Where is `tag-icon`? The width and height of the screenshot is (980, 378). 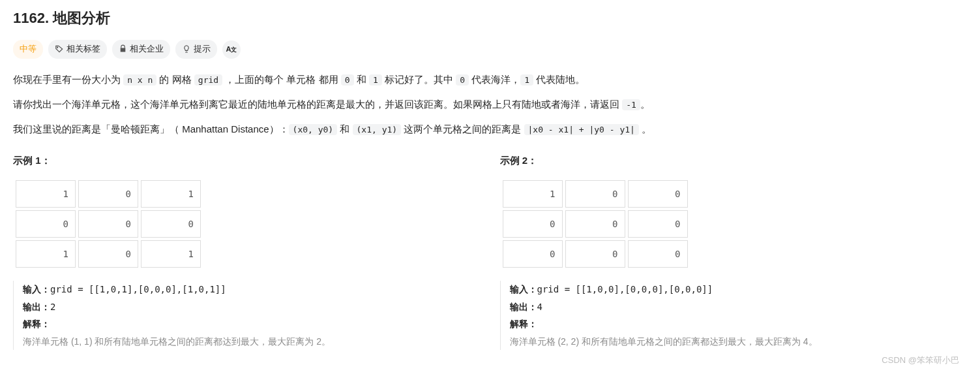
tag-icon is located at coordinates (59, 50).